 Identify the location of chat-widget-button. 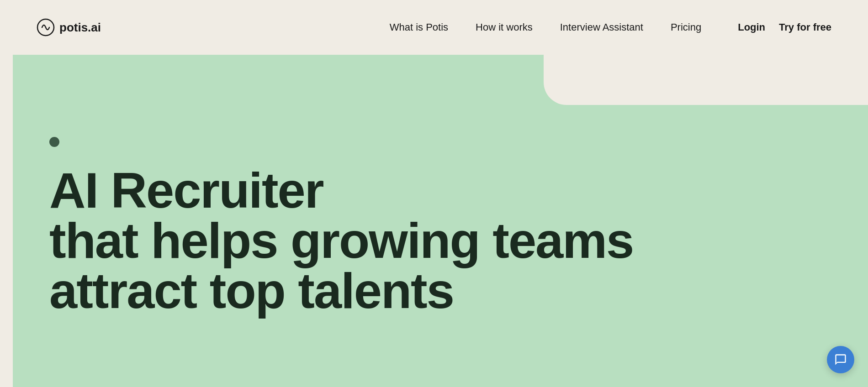
(841, 360).